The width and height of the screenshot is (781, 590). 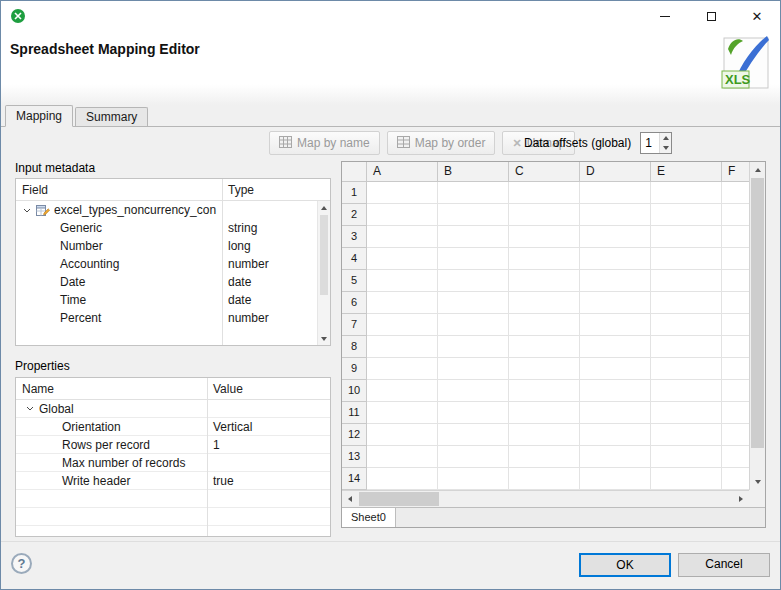 I want to click on row-header: 14, so click(x=354, y=479).